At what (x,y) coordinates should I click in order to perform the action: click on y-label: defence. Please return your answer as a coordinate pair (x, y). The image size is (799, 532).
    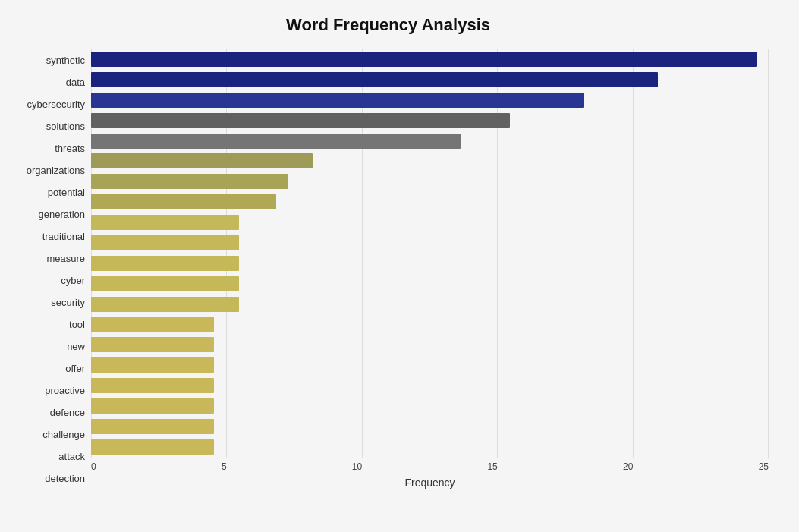
    Looking at the image, I should click on (49, 413).